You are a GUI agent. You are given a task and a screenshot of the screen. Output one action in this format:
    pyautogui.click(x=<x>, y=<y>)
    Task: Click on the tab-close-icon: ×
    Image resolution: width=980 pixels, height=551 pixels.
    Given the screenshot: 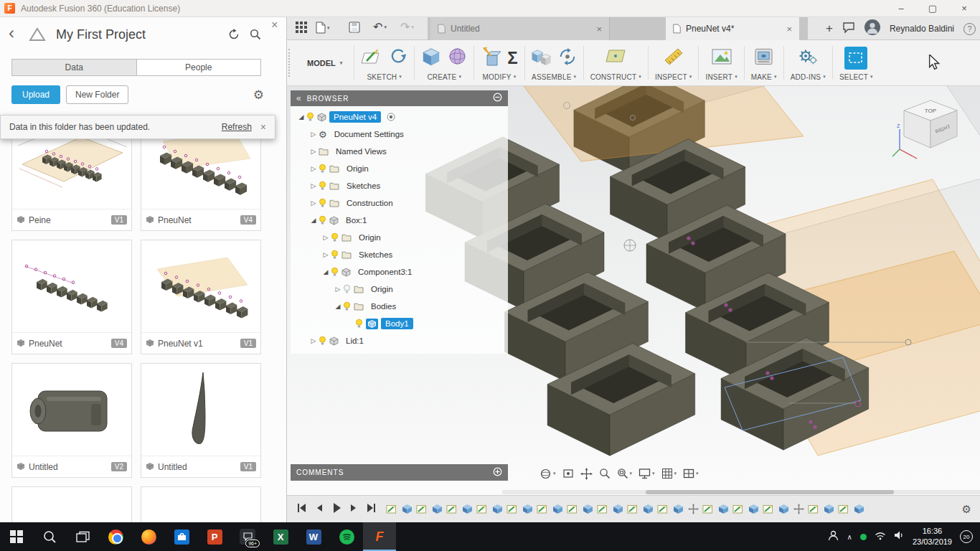 What is the action you would take?
    pyautogui.click(x=599, y=29)
    